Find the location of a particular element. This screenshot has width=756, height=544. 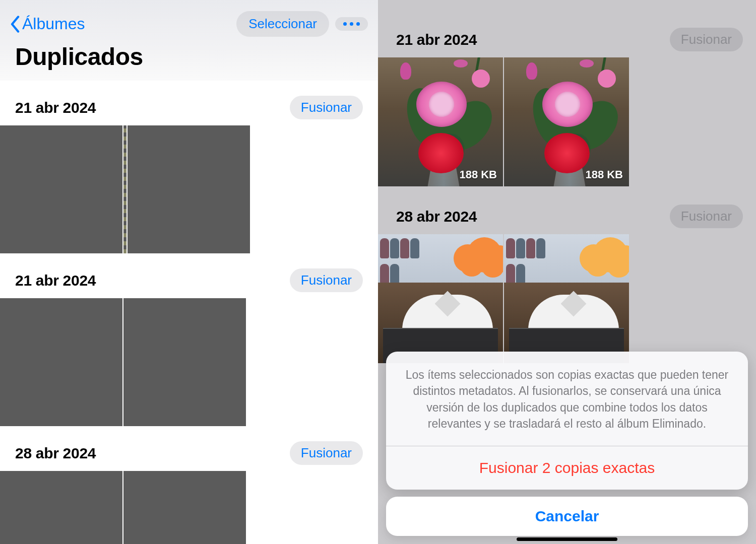

cancel-button: Cancelar is located at coordinates (567, 516).